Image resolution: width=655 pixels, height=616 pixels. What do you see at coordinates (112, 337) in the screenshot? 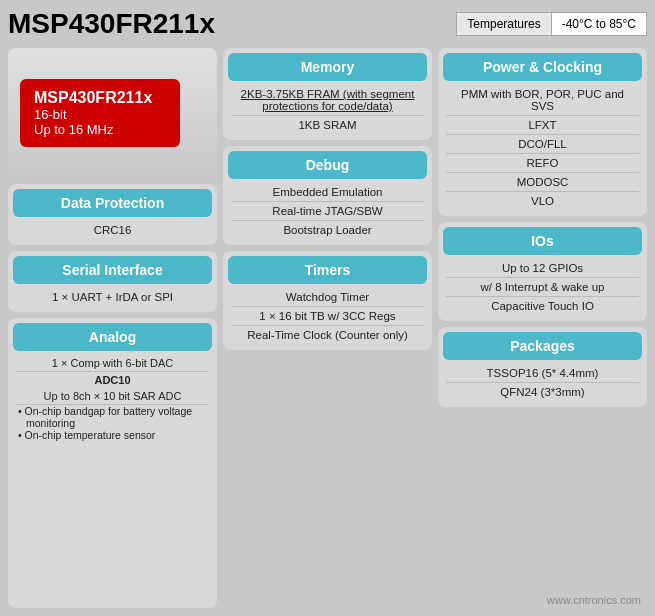
I see `analog-title: Analog` at bounding box center [112, 337].